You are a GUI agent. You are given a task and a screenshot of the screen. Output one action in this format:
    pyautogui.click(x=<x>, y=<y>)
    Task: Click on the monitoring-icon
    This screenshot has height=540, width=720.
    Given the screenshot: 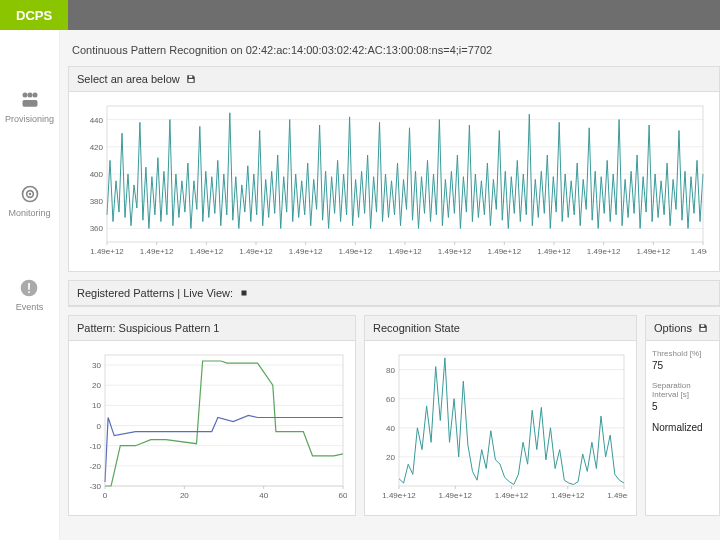 What is the action you would take?
    pyautogui.click(x=30, y=194)
    